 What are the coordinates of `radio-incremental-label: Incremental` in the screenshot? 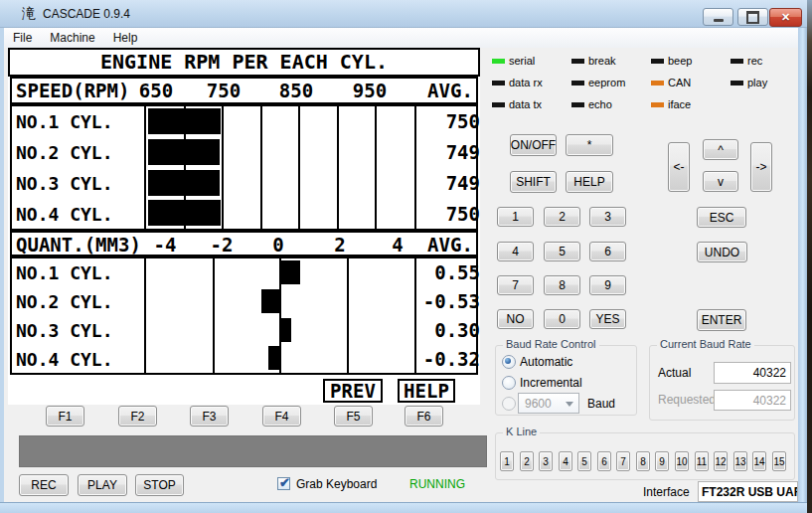 It's located at (551, 383).